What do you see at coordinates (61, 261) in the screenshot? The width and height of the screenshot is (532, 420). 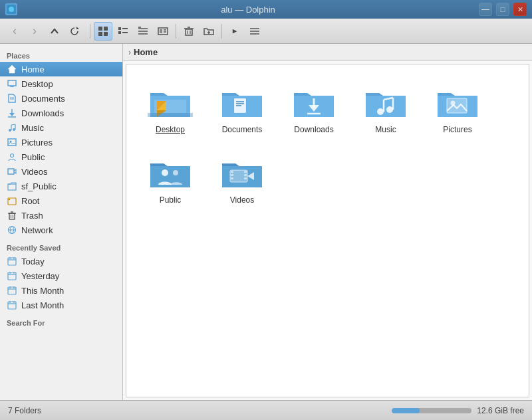 I see `sidebar-item-today: Today` at bounding box center [61, 261].